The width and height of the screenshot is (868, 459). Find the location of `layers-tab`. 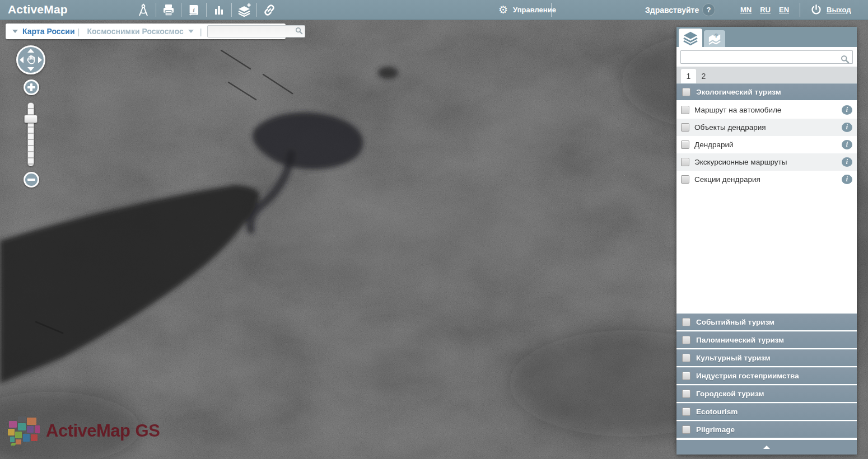

layers-tab is located at coordinates (690, 38).